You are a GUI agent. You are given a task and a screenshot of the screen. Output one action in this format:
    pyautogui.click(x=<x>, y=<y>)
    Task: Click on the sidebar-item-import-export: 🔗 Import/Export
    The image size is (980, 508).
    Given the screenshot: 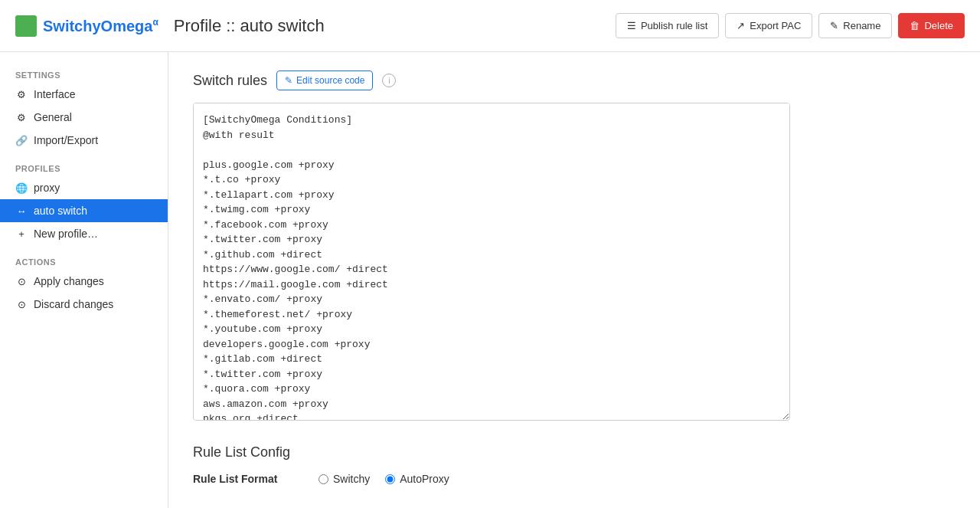 What is the action you would take?
    pyautogui.click(x=84, y=140)
    